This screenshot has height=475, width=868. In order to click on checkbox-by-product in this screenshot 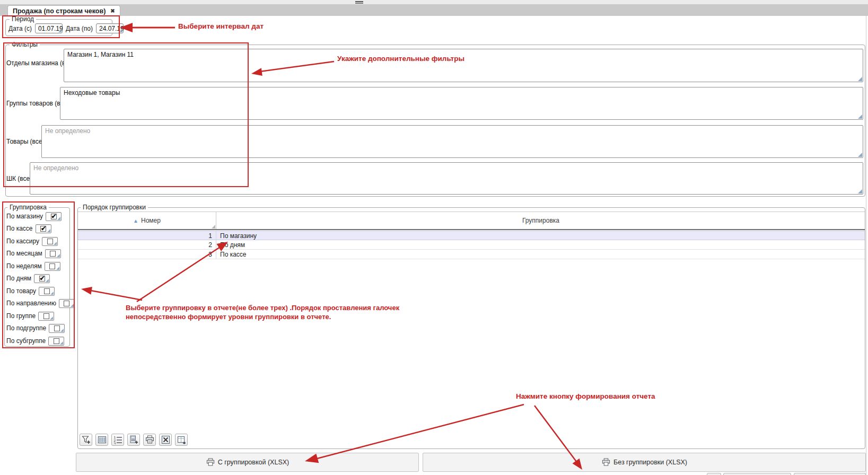, I will do `click(47, 292)`.